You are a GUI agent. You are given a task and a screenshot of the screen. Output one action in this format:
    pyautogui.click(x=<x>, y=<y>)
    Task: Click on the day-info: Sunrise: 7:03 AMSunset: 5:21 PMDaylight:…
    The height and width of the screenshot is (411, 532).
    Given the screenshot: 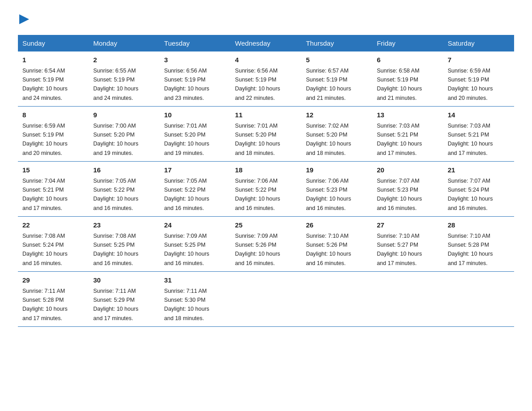 What is the action you would take?
    pyautogui.click(x=470, y=140)
    